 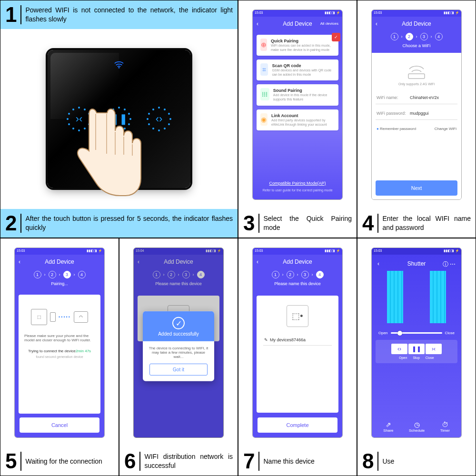 What do you see at coordinates (298, 95) in the screenshot?
I see `sound-pairing-option: ⁞⁞⁞ Sound PairingAdd device in this mode…` at bounding box center [298, 95].